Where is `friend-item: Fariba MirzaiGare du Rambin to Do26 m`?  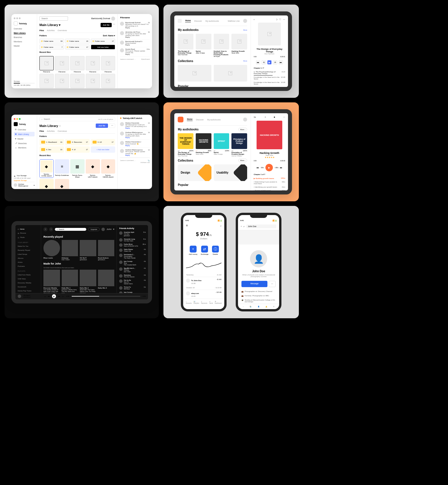
friend-item: Fariba MirzaiGare du Rambin to Do26 m is located at coordinates (133, 245).